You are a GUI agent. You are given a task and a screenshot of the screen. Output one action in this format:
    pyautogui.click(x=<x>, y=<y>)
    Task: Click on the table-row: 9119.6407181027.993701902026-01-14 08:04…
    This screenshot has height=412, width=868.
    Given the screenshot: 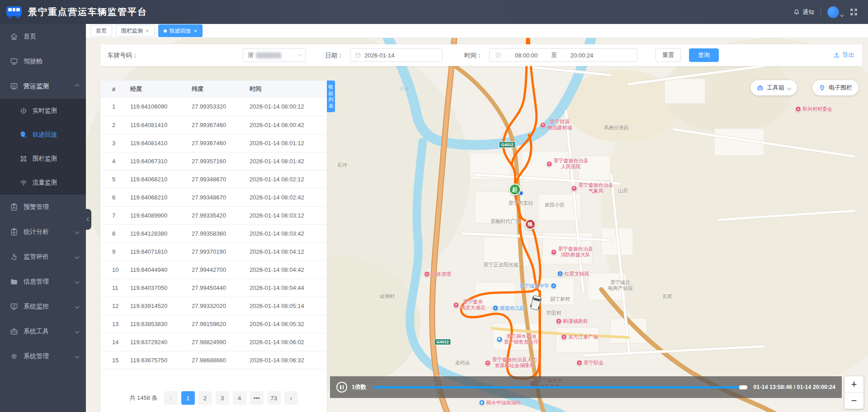 What is the action you would take?
    pyautogui.click(x=213, y=251)
    